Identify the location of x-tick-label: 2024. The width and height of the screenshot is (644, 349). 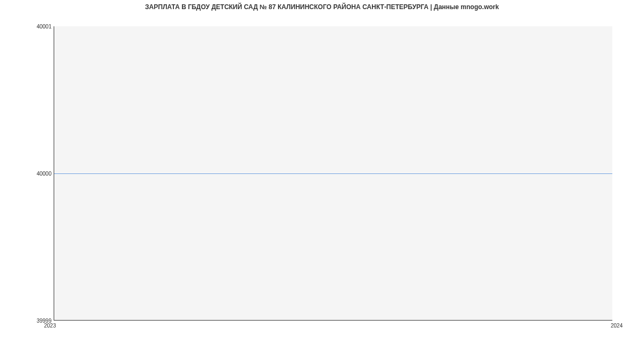
(617, 325).